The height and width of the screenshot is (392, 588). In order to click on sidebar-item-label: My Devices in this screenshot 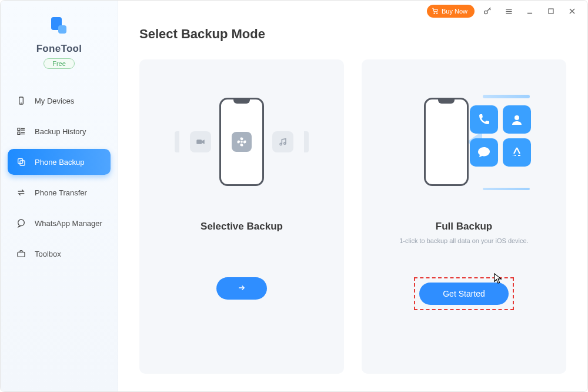, I will do `click(54, 101)`.